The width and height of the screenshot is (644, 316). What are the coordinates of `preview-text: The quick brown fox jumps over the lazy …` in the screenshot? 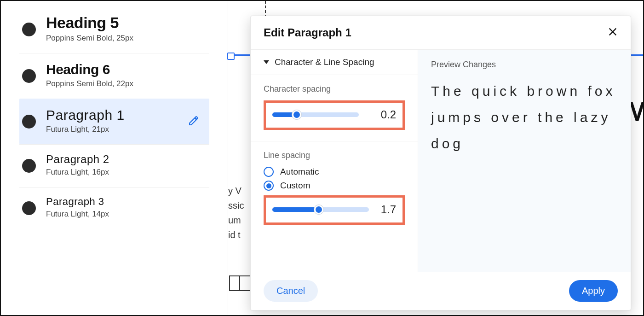 It's located at (524, 117).